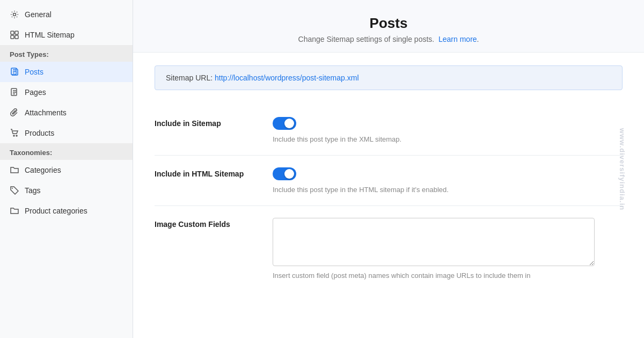 The width and height of the screenshot is (644, 338). What do you see at coordinates (14, 133) in the screenshot?
I see `cart-icon` at bounding box center [14, 133].